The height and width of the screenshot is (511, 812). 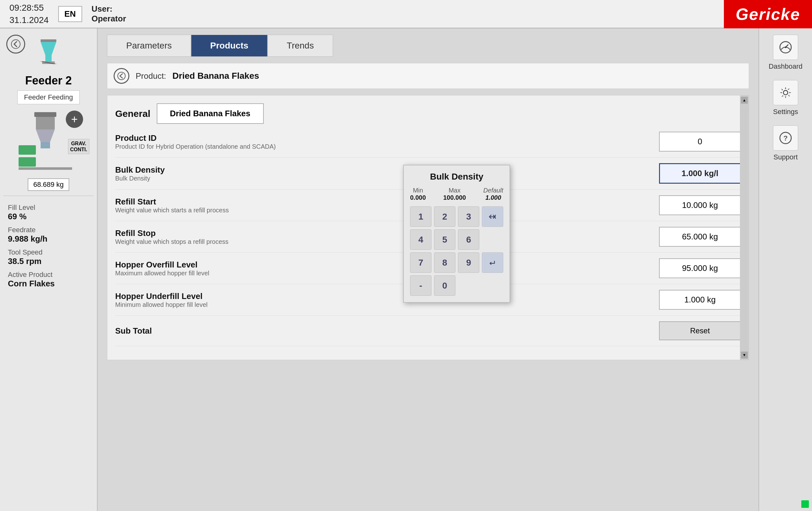 What do you see at coordinates (745, 100) in the screenshot?
I see `scroll-up-arrow: ▲` at bounding box center [745, 100].